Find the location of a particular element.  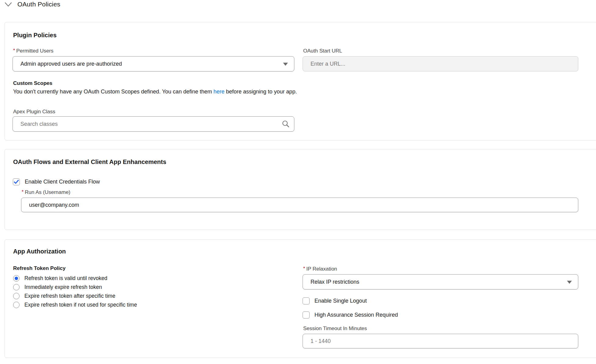

plugin-policies-heading: Plugin Policies is located at coordinates (35, 35).